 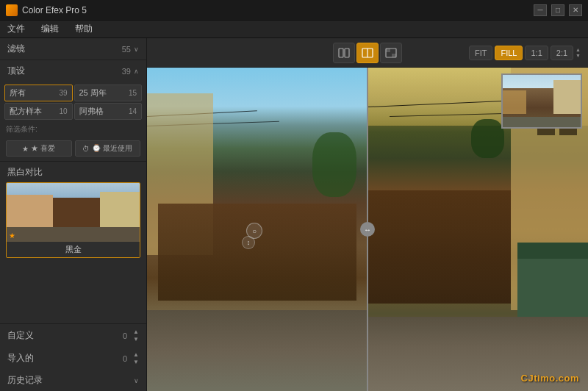 I want to click on split-handle-icon: ↔, so click(x=368, y=229).